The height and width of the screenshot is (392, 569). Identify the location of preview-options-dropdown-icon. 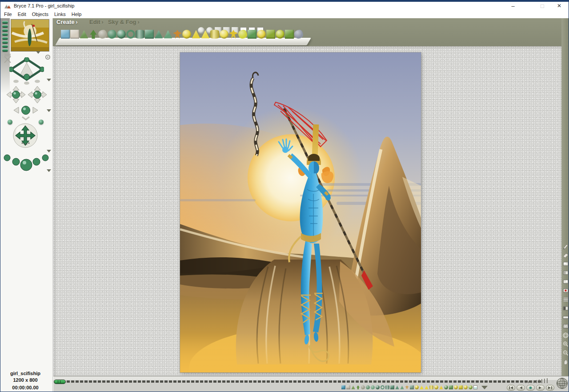
(38, 52).